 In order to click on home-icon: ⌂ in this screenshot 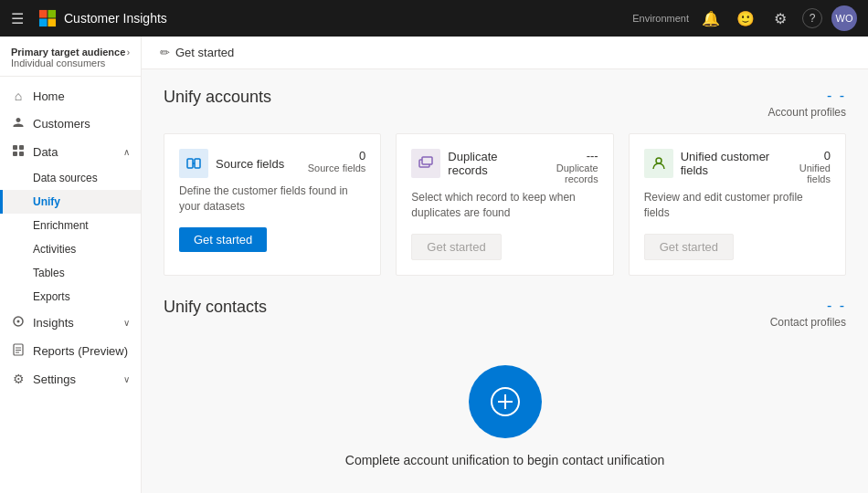, I will do `click(18, 96)`.